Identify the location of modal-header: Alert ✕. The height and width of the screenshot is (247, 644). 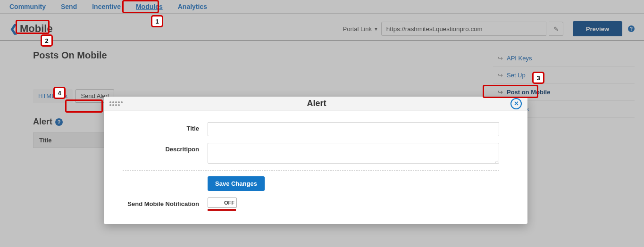
(316, 104).